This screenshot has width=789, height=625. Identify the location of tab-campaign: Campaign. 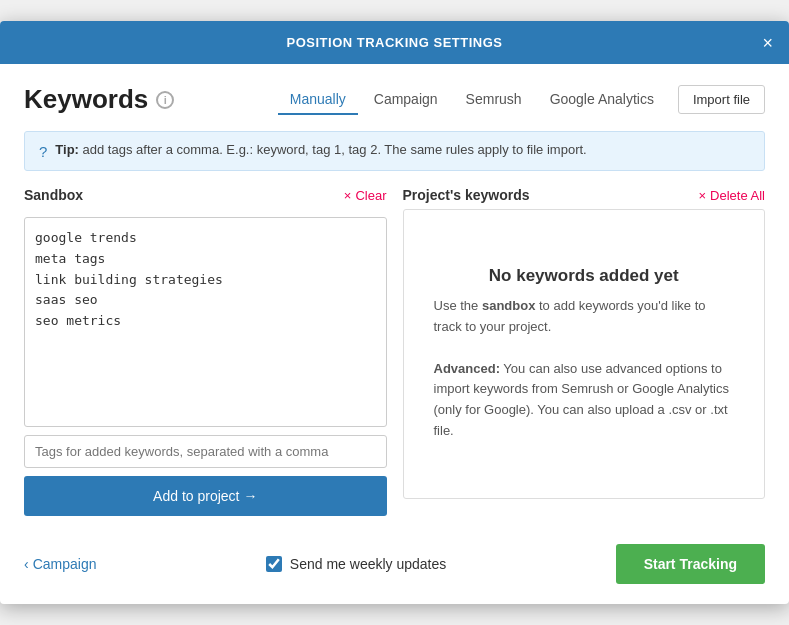
(406, 100).